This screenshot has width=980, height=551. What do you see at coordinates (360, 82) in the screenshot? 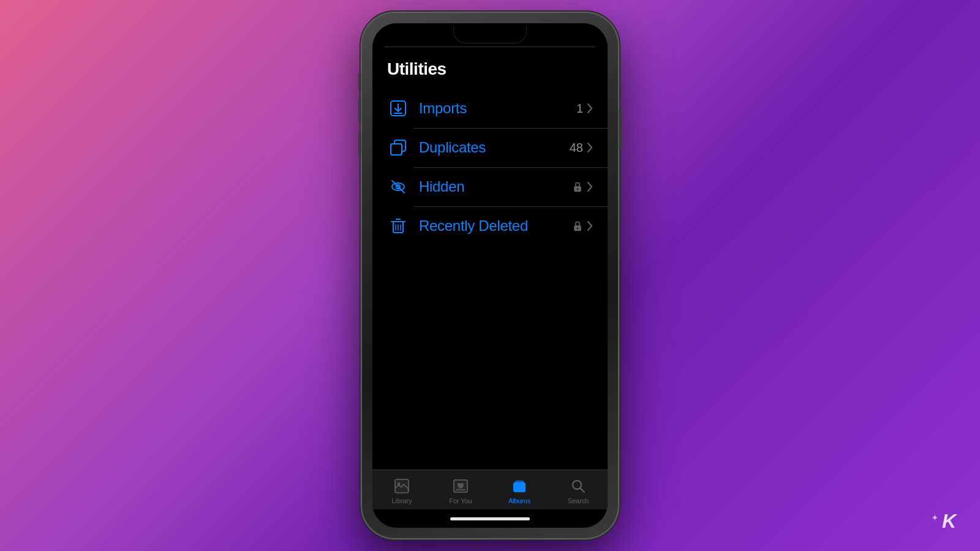
I see `mute-switch` at bounding box center [360, 82].